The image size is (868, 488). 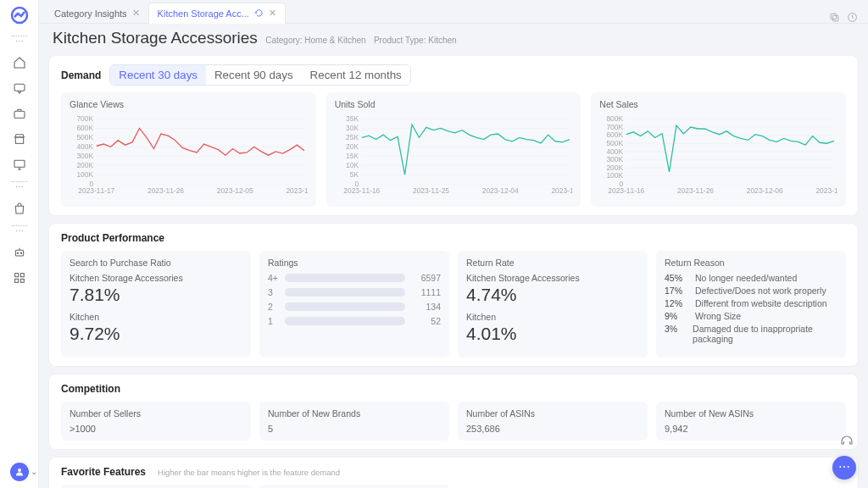 What do you see at coordinates (19, 252) in the screenshot?
I see `robot-icon` at bounding box center [19, 252].